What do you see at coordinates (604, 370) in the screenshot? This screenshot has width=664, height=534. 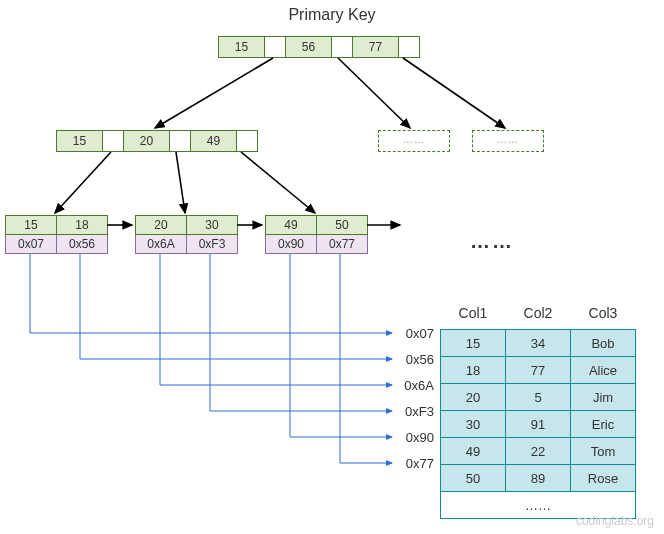 I see `table-cell: Alice` at bounding box center [604, 370].